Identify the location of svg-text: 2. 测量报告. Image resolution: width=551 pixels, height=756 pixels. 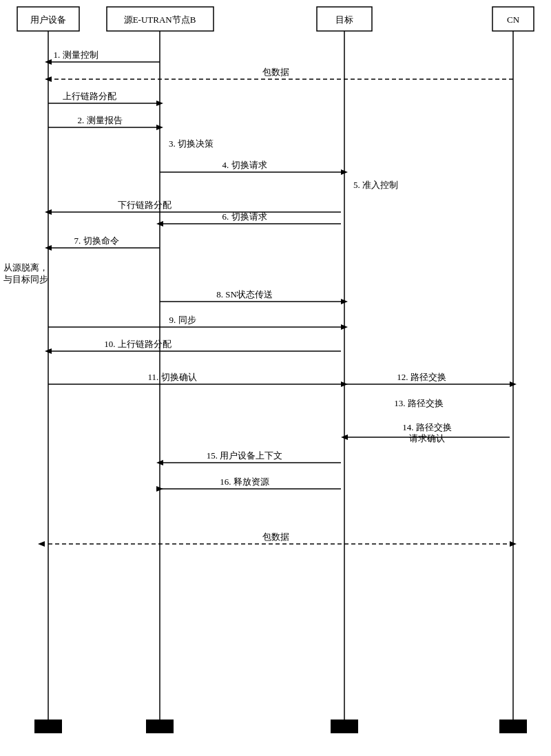
(101, 120).